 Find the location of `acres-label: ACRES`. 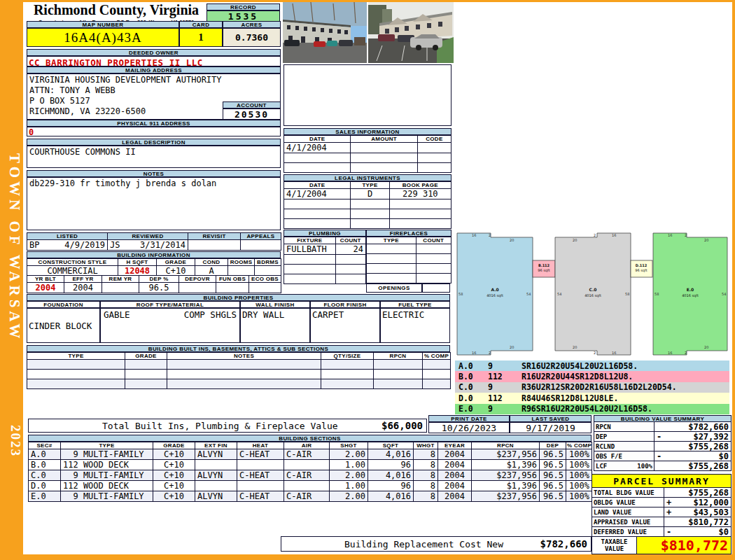

acres-label: ACRES is located at coordinates (252, 24).